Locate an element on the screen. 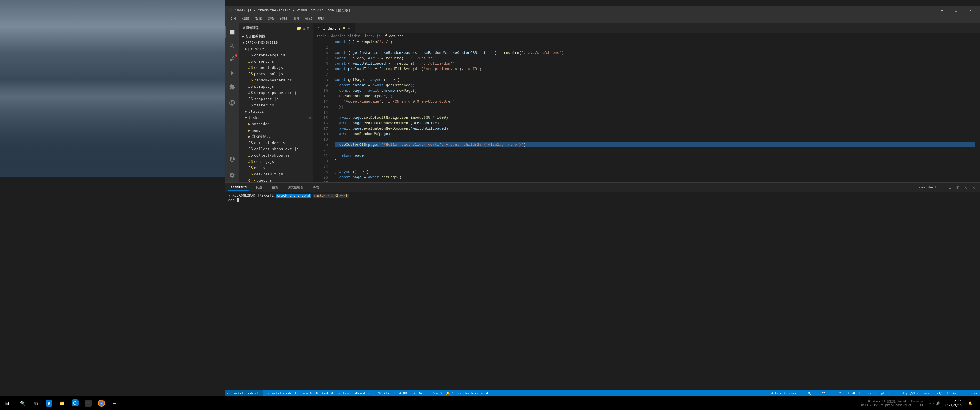  taskbar-start-button: ⊞ is located at coordinates (7, 403).